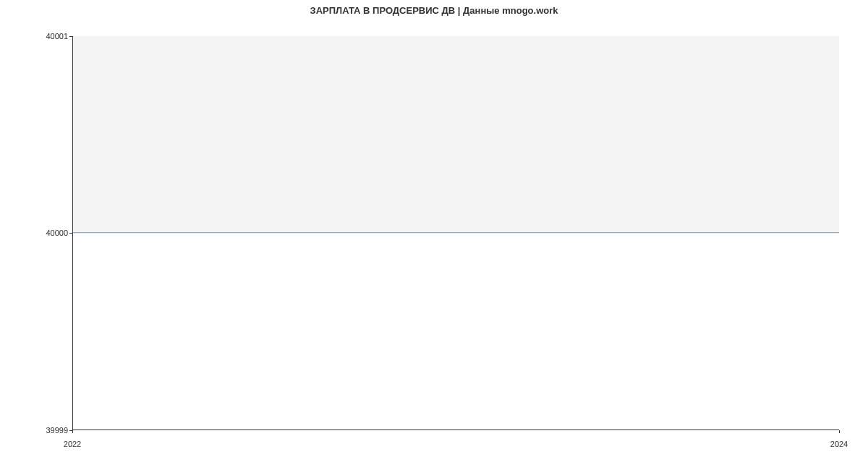 This screenshot has width=868, height=470. What do you see at coordinates (456, 233) in the screenshot?
I see `data-line` at bounding box center [456, 233].